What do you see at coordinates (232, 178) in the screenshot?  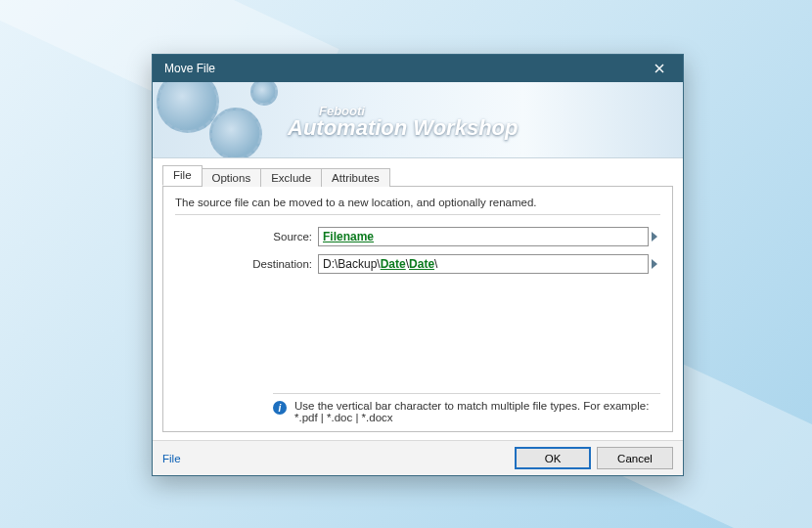 I see `tab-options: Options` at bounding box center [232, 178].